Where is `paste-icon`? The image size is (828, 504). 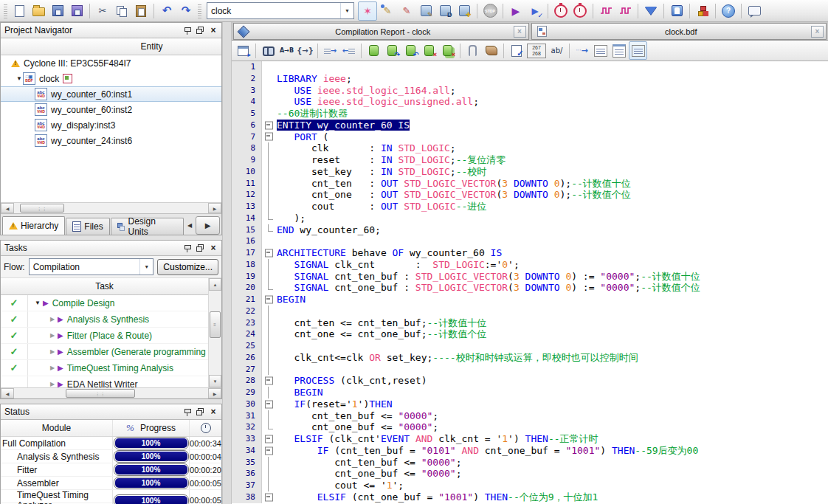
paste-icon is located at coordinates (141, 11).